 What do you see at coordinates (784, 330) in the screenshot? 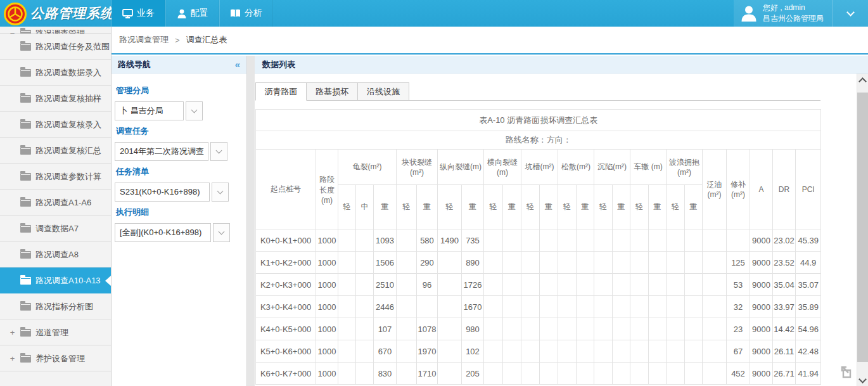
I see `value-cell: 14.42` at bounding box center [784, 330].